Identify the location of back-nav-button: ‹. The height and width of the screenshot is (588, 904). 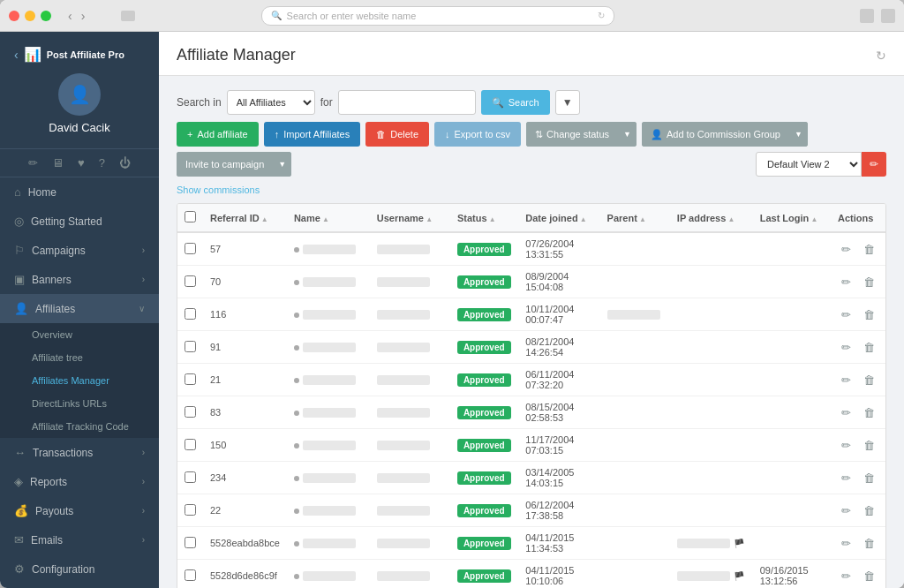
(71, 16).